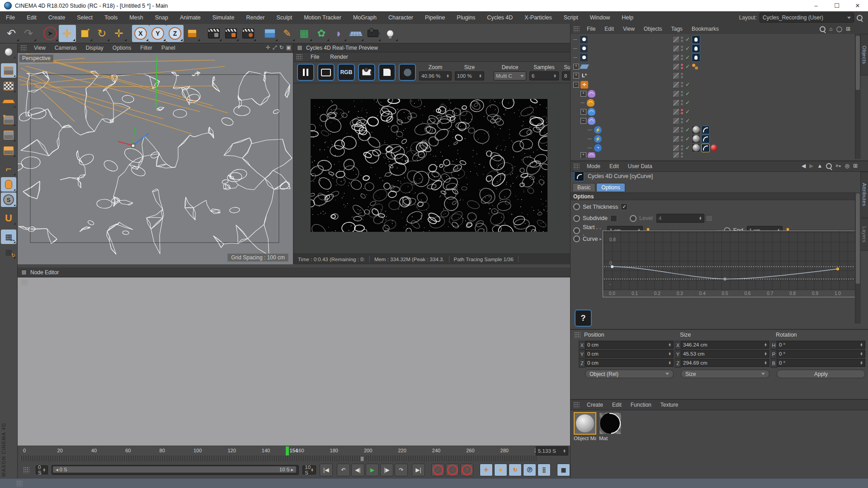 This screenshot has height=488, width=868. I want to click on material-mat: Mat, so click(610, 427).